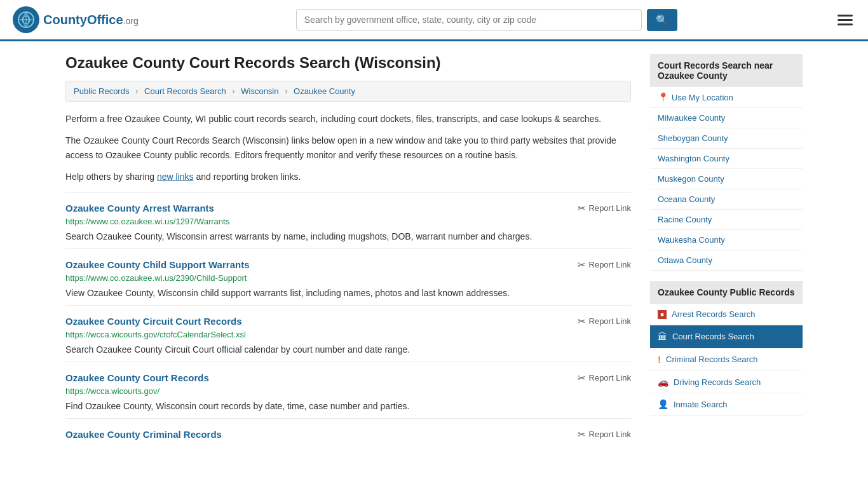  Describe the element at coordinates (663, 382) in the screenshot. I see `pr-icon-driving: 🚗` at that location.